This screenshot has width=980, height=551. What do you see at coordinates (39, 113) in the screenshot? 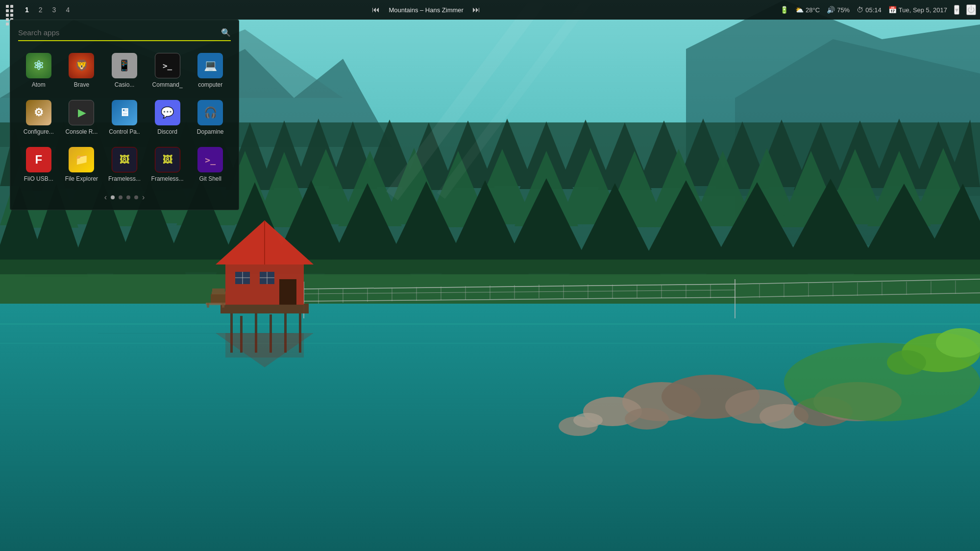
I see `app-icon-configure: ⚙` at bounding box center [39, 113].